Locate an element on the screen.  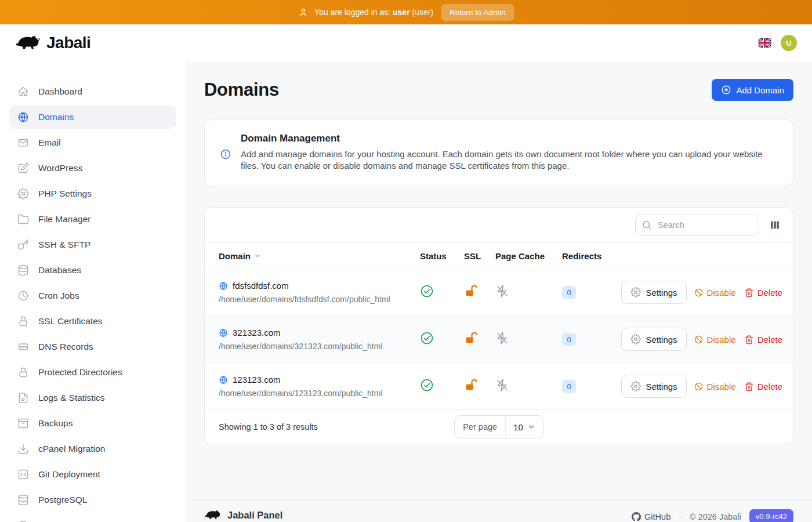
column-header-domain: Domain is located at coordinates (314, 256).